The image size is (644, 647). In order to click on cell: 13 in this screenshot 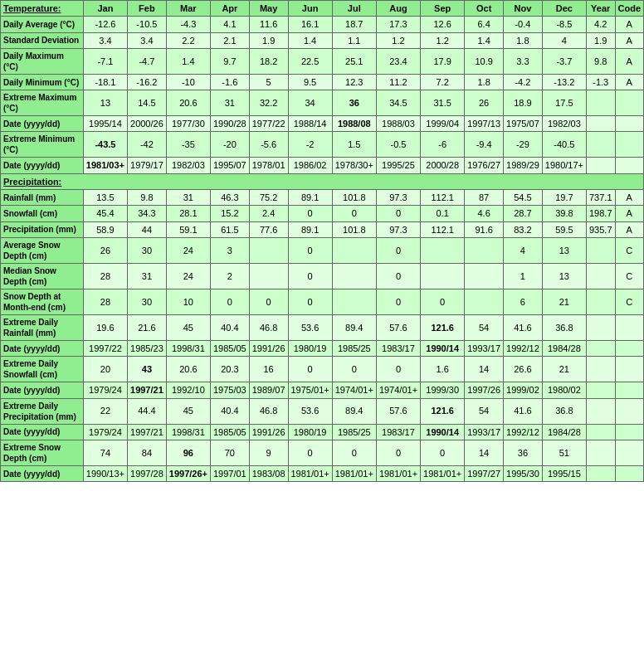, I will do `click(564, 275)`.